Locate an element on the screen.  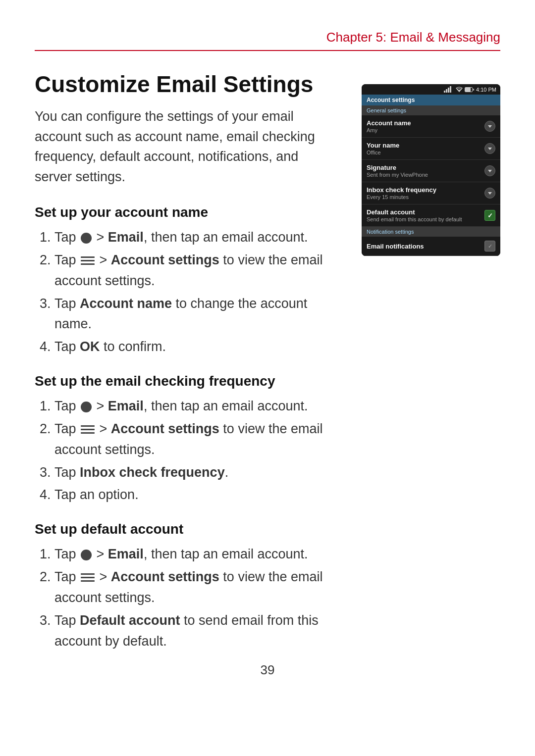
step-2-4: Tap an option. is located at coordinates (193, 495).